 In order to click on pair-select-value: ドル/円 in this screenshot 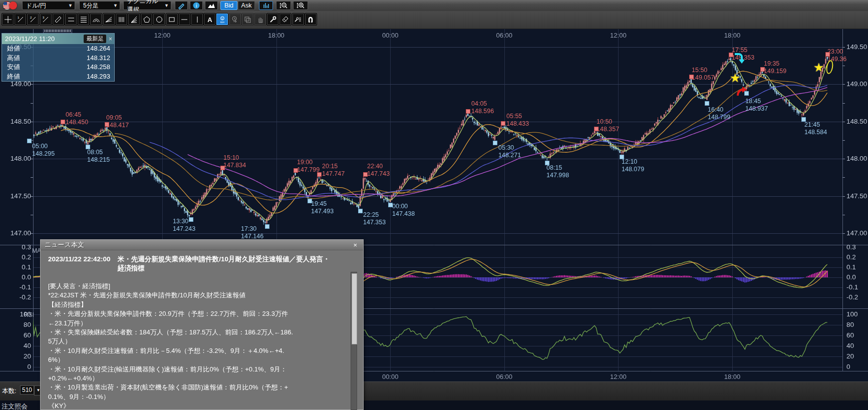, I will do `click(36, 6)`.